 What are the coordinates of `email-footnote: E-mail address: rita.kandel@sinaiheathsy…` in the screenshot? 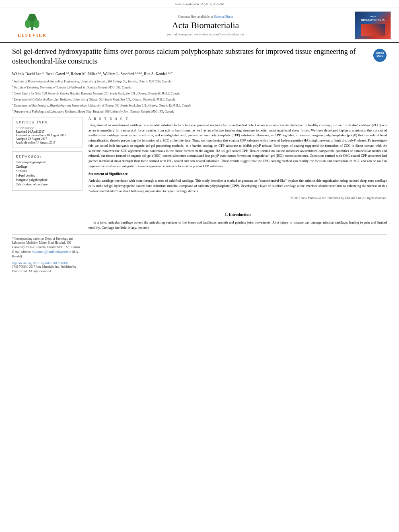 It's located at (47, 254).